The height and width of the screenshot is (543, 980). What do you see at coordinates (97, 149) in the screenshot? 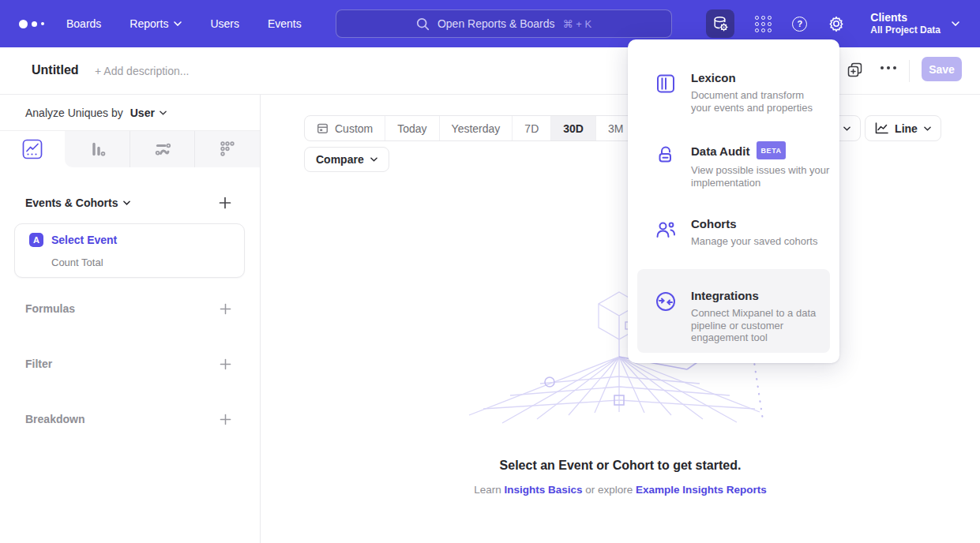
I see `bar-chart-tab` at bounding box center [97, 149].